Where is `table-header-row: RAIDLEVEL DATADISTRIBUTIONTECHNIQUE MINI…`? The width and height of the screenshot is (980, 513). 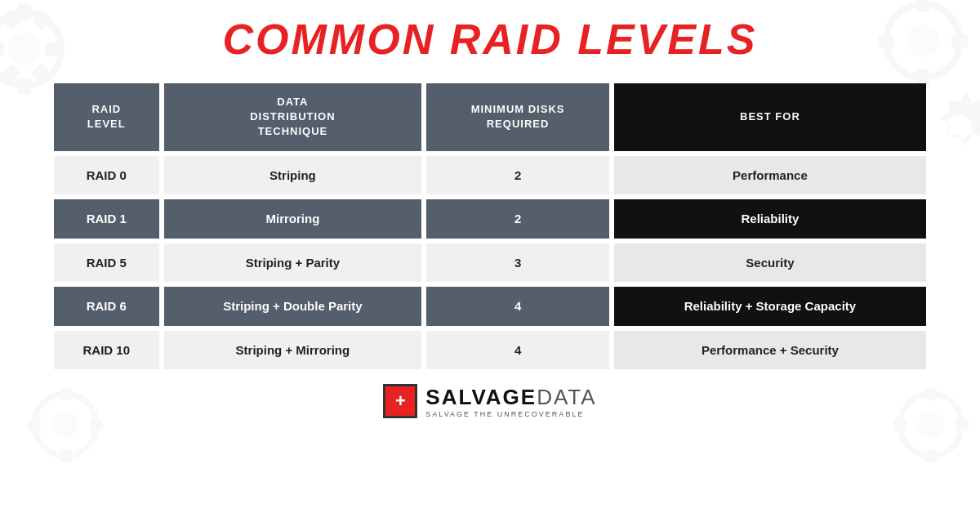
table-header-row: RAIDLEVEL DATADISTRIBUTIONTECHNIQUE MINI… is located at coordinates (490, 118).